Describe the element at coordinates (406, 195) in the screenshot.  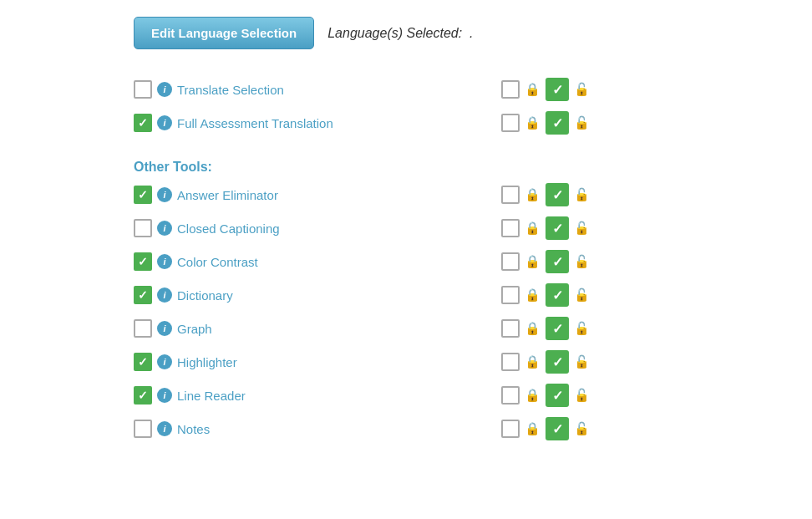
I see `tool-row-answer_eliminator: iAnswer Eliminator🔒✓🔓` at that location.